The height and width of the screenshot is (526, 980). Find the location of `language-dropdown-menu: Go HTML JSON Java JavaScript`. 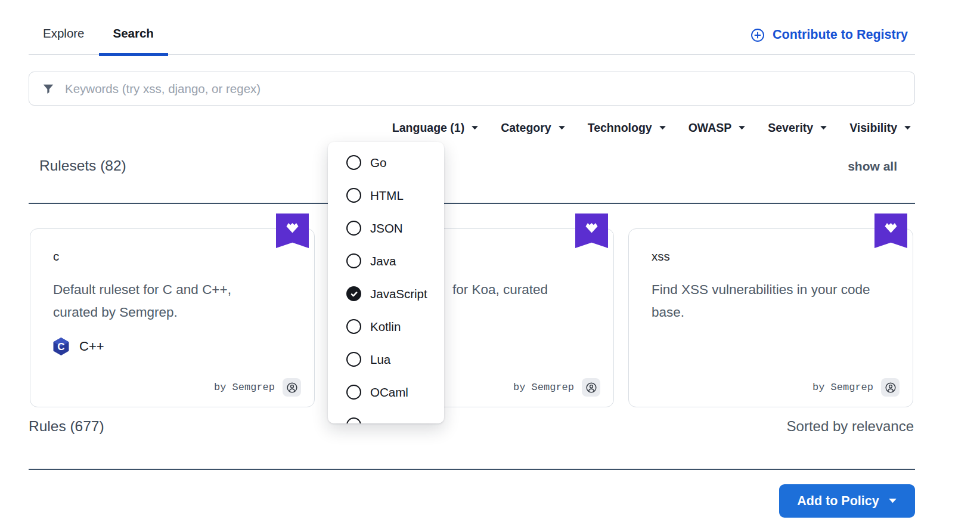

language-dropdown-menu: Go HTML JSON Java JavaScript is located at coordinates (386, 283).